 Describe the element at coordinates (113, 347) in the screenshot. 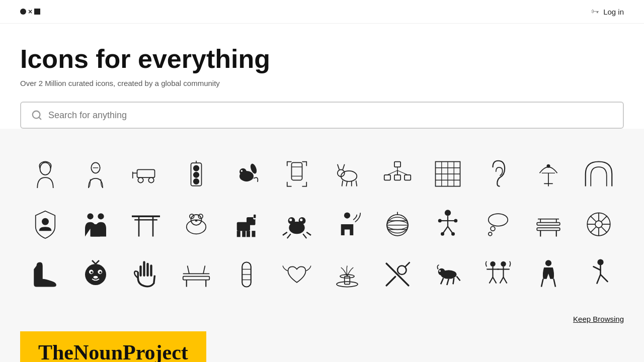

I see `brand-overlay: TheNounProject` at that location.